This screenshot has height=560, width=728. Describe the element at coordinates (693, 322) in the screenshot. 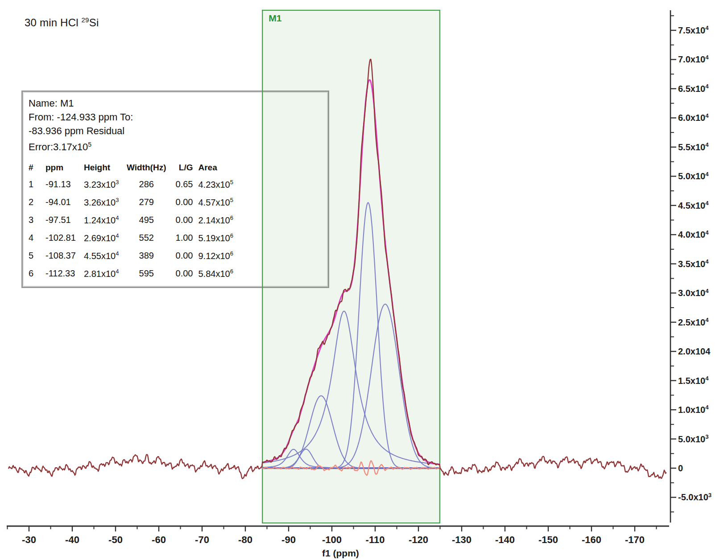

I see `y-tick-label: 2.5x104` at that location.